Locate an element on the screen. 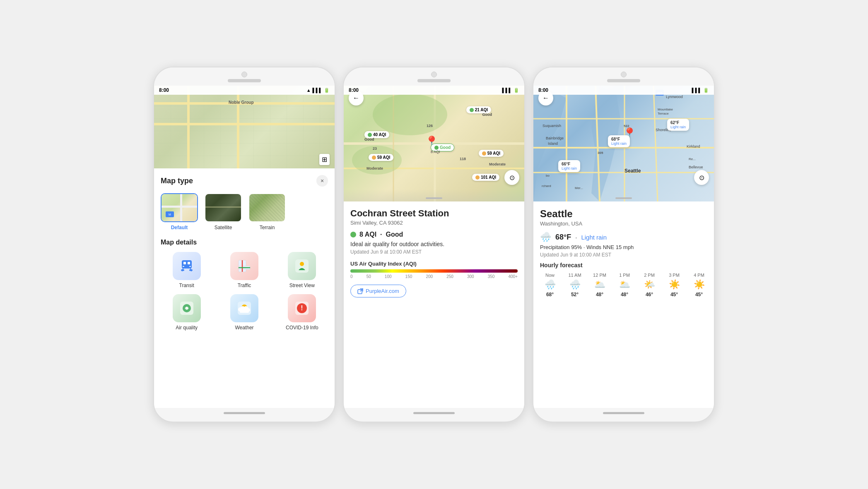  good-label-2: Good is located at coordinates (369, 139).